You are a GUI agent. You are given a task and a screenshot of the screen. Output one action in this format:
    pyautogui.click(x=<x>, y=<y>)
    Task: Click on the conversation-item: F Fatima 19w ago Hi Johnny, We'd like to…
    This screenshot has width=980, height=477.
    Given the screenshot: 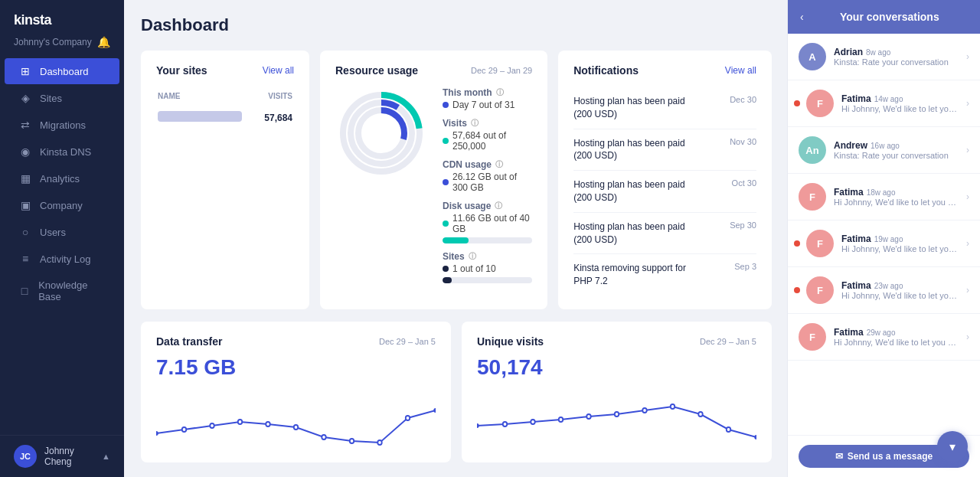 What is the action you would take?
    pyautogui.click(x=884, y=243)
    